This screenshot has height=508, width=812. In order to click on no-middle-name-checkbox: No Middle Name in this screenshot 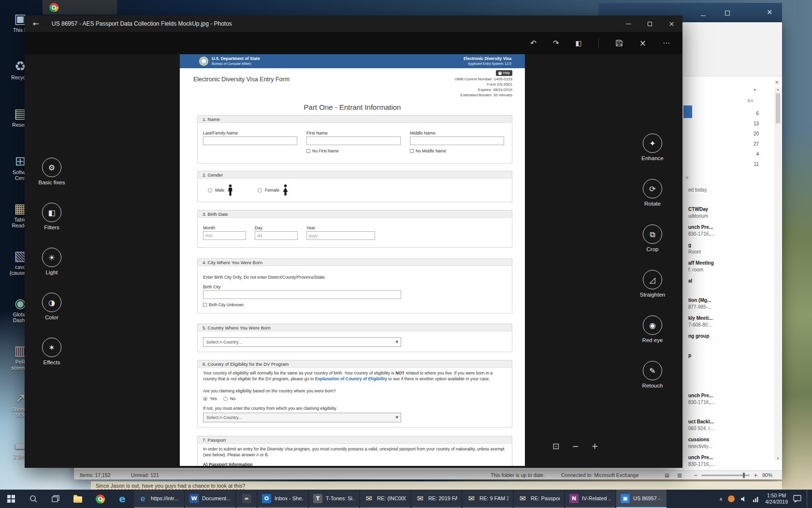, I will do `click(428, 151)`.